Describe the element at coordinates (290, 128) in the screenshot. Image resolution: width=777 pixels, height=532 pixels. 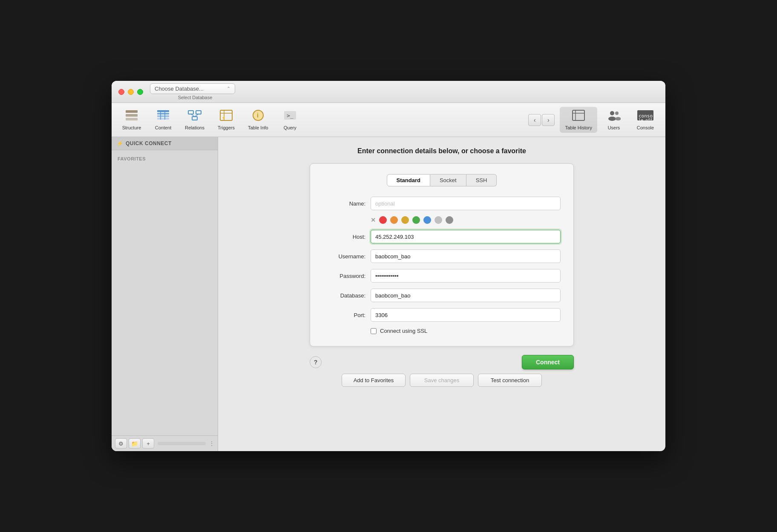
I see `toolbar-label-query: Query` at that location.